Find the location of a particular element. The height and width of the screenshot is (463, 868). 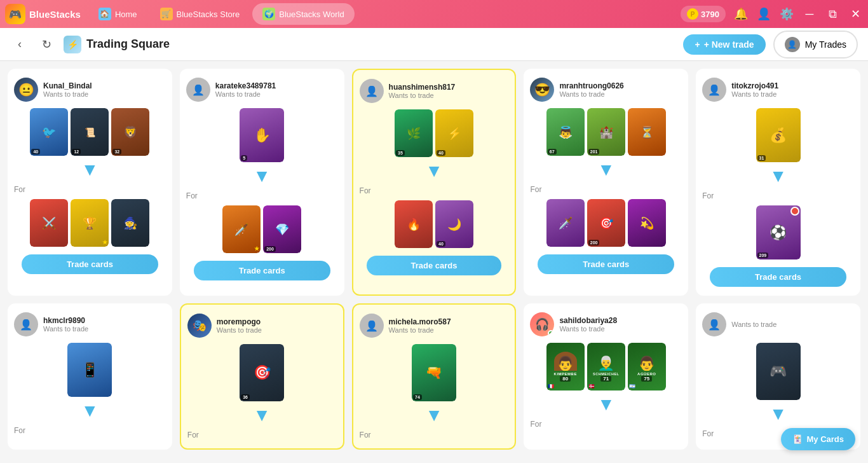

card-item: ⚽ 209 is located at coordinates (778, 233).